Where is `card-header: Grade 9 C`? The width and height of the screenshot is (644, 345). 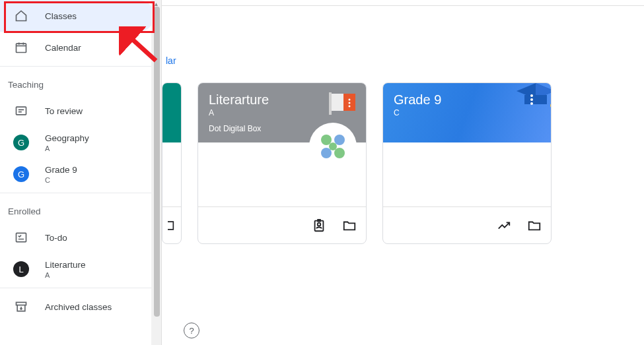
card-header: Grade 9 C is located at coordinates (467, 113).